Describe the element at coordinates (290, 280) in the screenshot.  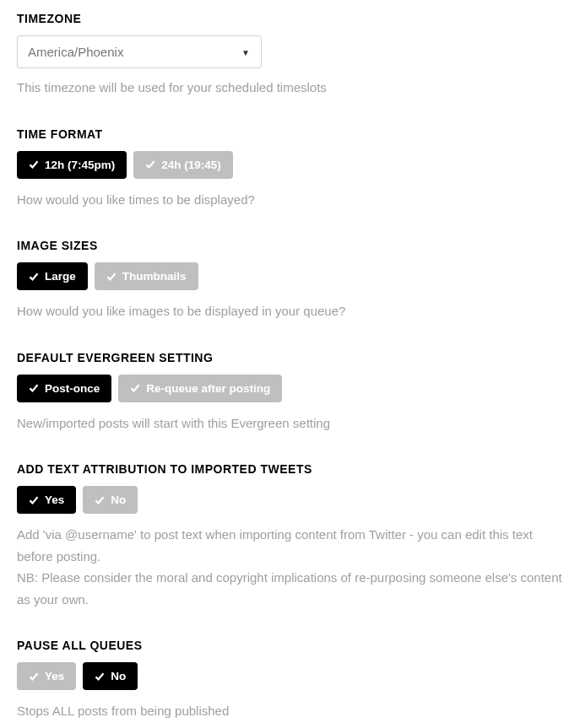
I see `section-image-sizes: IMAGE SIZES Large Thumbnails How would y…` at that location.